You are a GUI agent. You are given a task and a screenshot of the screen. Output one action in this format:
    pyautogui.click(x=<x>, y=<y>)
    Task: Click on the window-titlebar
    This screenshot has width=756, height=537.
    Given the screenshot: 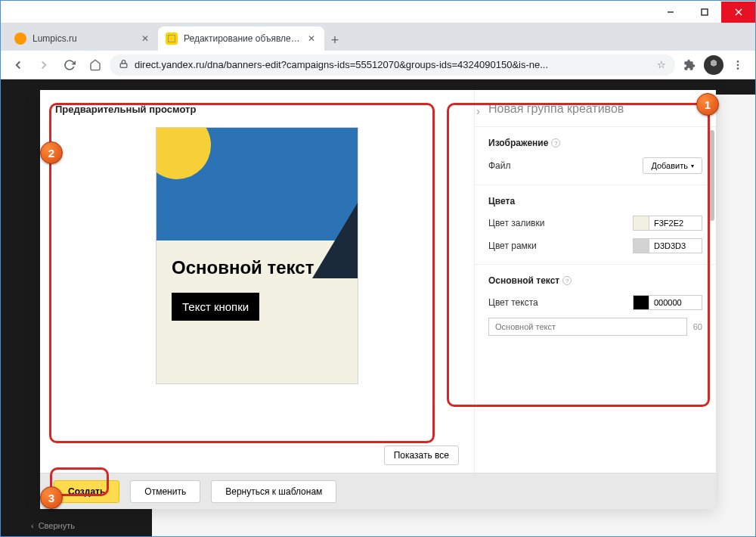 What is the action you would take?
    pyautogui.click(x=378, y=12)
    